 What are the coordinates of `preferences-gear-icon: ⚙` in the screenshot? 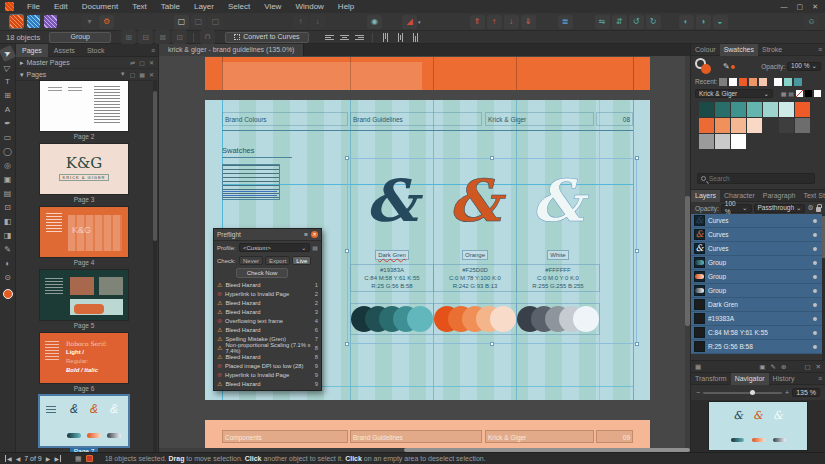 It's located at (106, 22).